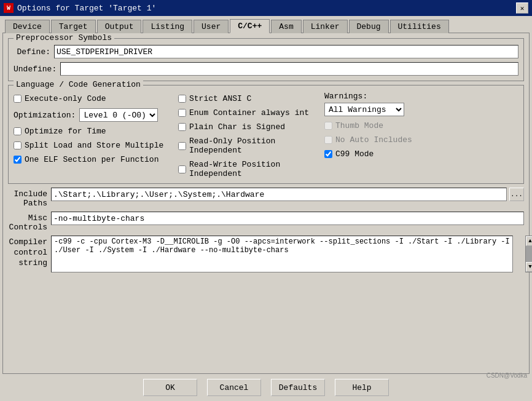  I want to click on tab-cpp: C/C++, so click(249, 26).